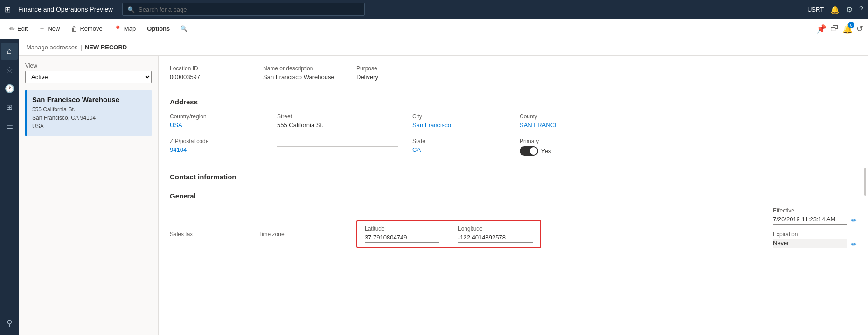 Image resolution: width=868 pixels, height=335 pixels. What do you see at coordinates (861, 9) in the screenshot?
I see `help-icon: ?` at bounding box center [861, 9].